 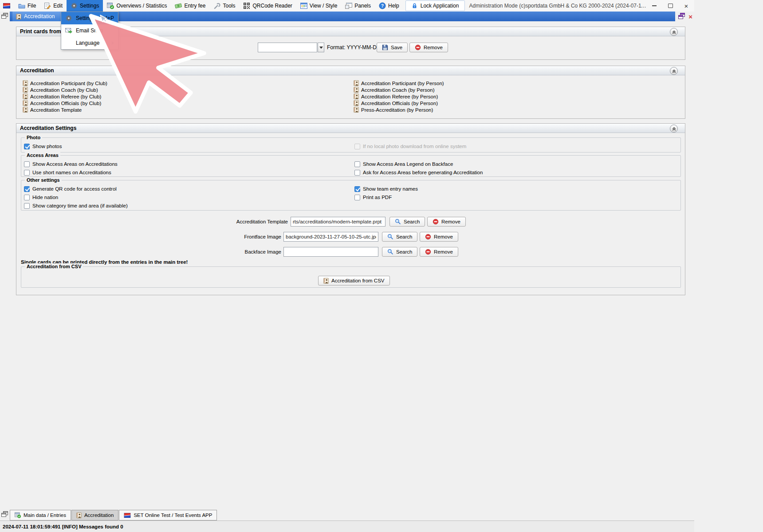 What do you see at coordinates (436, 6) in the screenshot?
I see `lock-application-button: Lock Application` at bounding box center [436, 6].